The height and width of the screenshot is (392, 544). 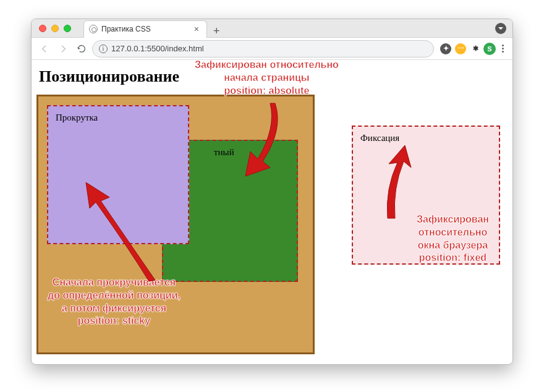 What do you see at coordinates (67, 28) in the screenshot?
I see `maximize-window-button` at bounding box center [67, 28].